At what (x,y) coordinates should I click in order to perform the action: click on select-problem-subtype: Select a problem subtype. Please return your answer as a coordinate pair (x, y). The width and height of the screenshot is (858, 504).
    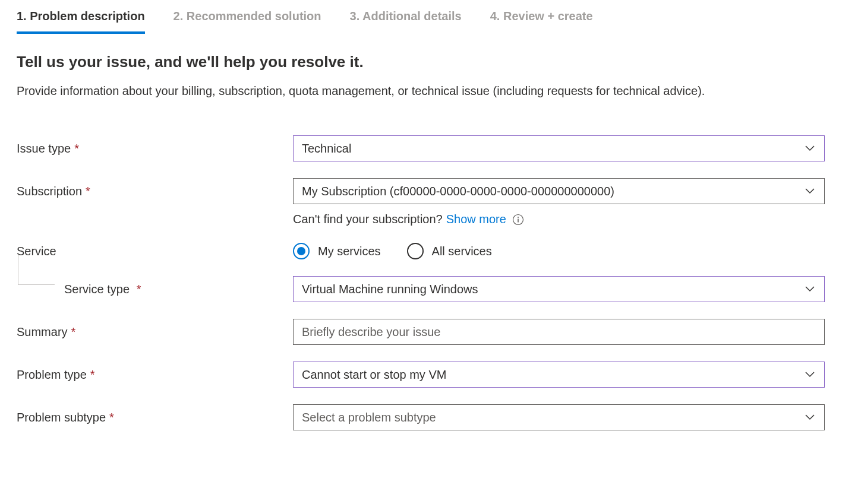
    Looking at the image, I should click on (559, 417).